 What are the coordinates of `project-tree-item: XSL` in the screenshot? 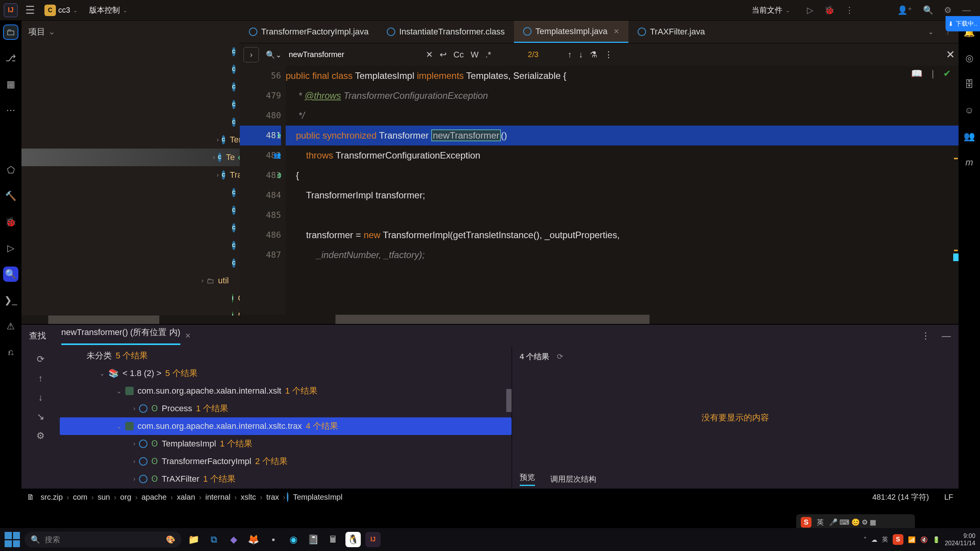 It's located at (131, 263).